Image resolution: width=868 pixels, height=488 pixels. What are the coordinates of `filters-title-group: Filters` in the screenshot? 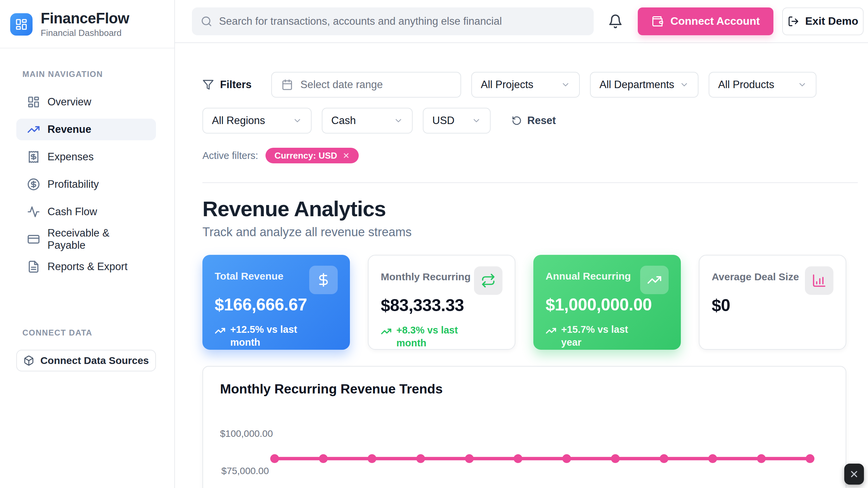 It's located at (227, 85).